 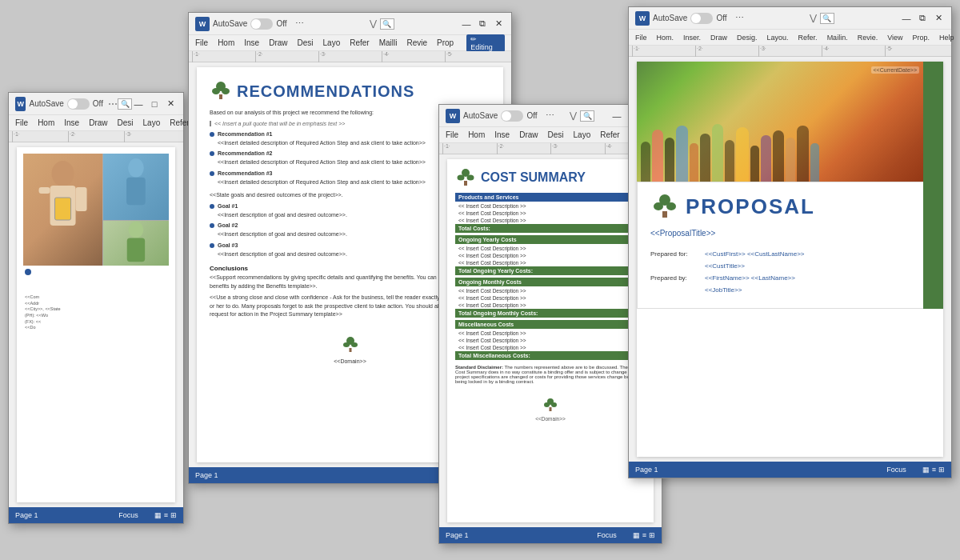 What do you see at coordinates (790, 470) in the screenshot?
I see `status-bar-proposal: Page 1 Focus ▦ ≡ ⊞` at bounding box center [790, 470].